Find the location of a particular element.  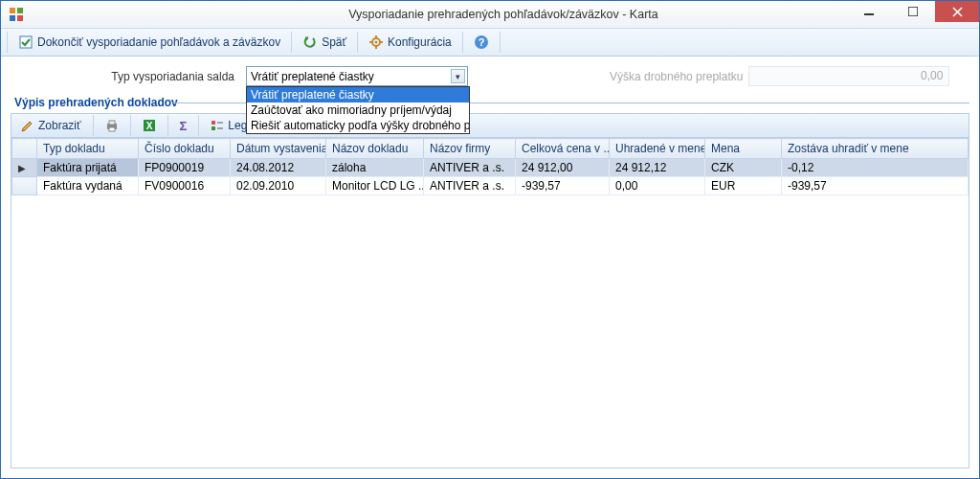

excel-export-button: X is located at coordinates (149, 125).